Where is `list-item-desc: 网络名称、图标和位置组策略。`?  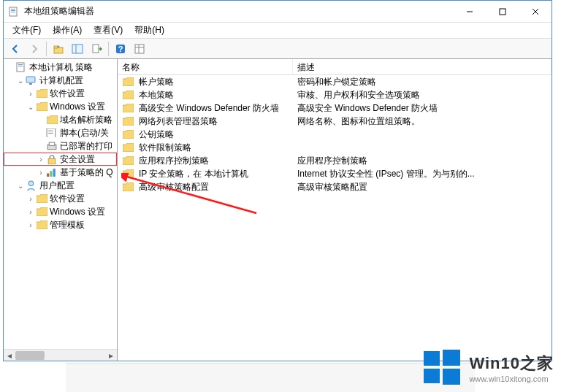 list-item-desc: 网络名称、图标和位置组策略。 is located at coordinates (422, 121).